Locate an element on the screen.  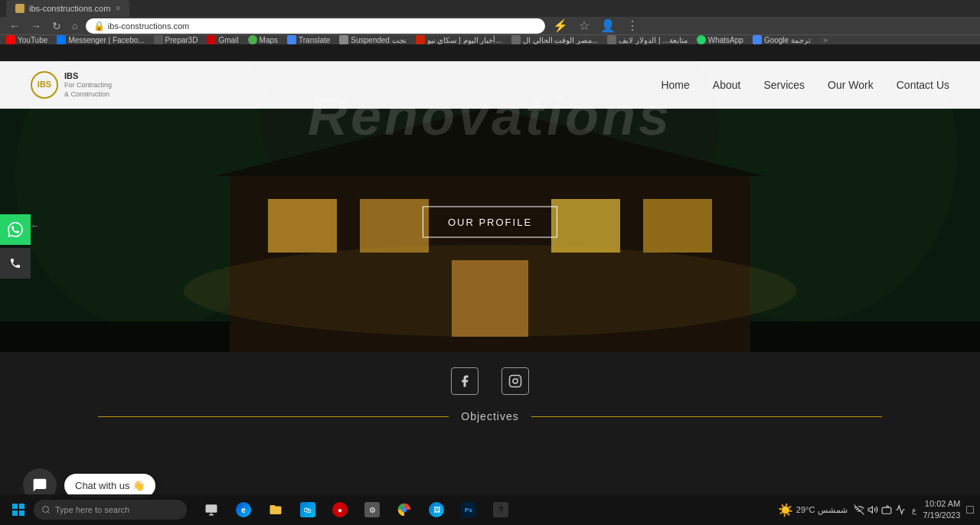
tab-title: ibs-constructions.com is located at coordinates (70, 8).